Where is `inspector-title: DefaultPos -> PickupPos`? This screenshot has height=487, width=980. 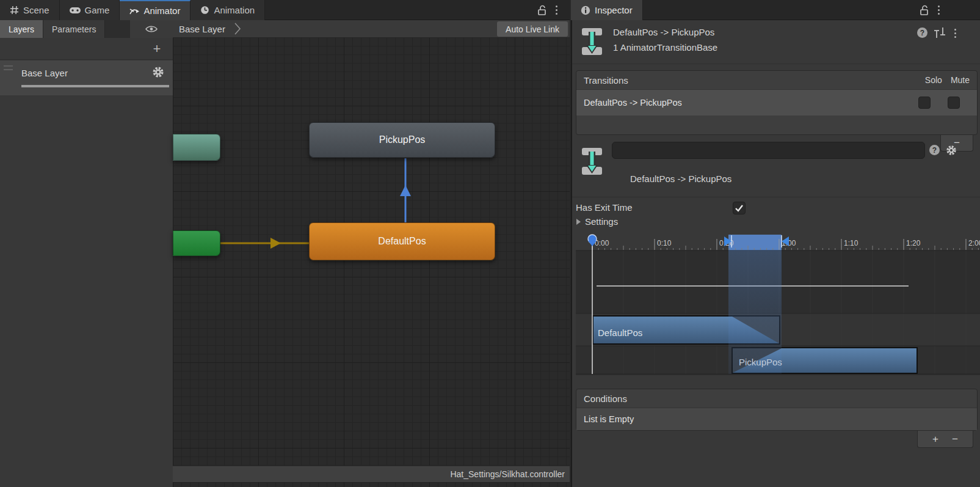 inspector-title: DefaultPos -> PickupPos is located at coordinates (664, 32).